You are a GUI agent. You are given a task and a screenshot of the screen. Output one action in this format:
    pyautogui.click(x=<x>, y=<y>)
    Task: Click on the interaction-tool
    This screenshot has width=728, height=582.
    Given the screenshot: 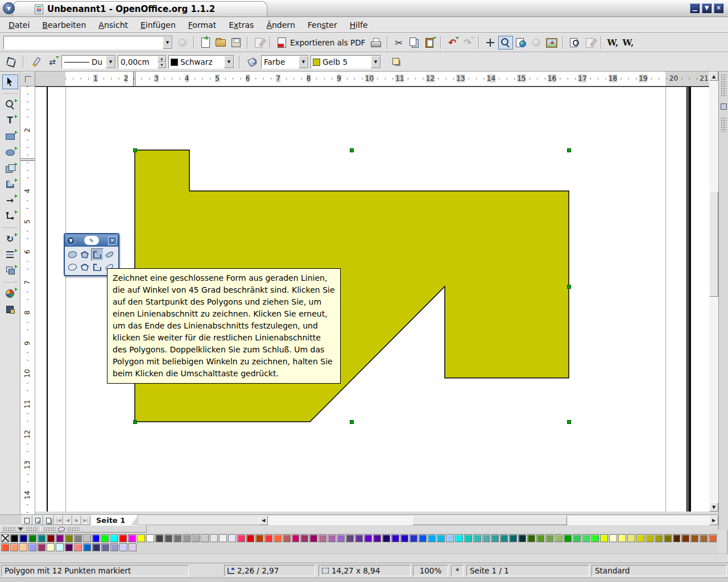 What is the action you would take?
    pyautogui.click(x=10, y=309)
    